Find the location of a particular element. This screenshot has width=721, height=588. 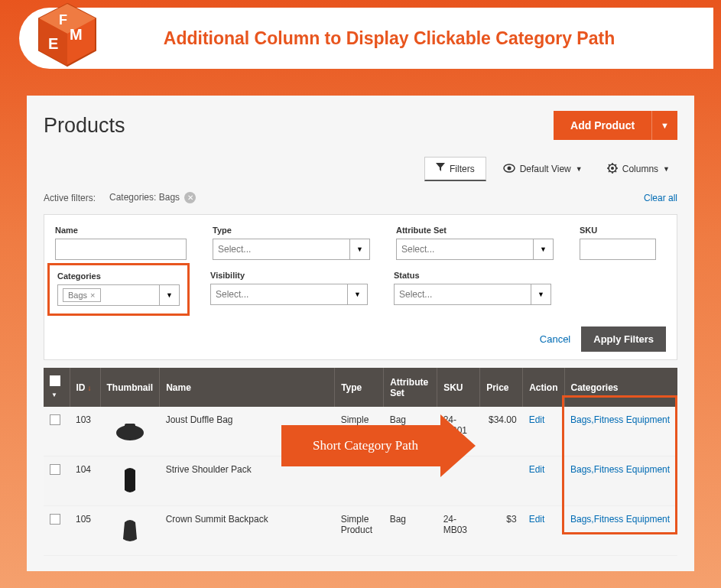

attribute-set-label: Attribute Set is located at coordinates (475, 230).